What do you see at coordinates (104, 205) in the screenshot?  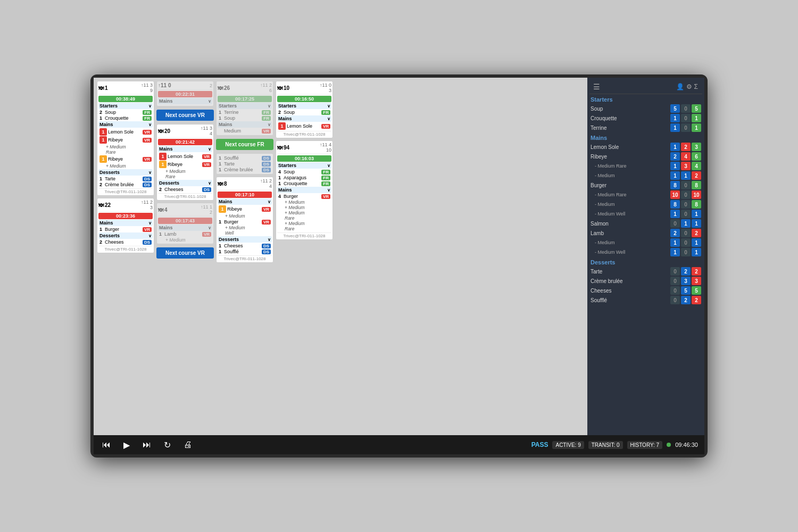 I see `table-number-22: 🍽 22` at bounding box center [104, 205].